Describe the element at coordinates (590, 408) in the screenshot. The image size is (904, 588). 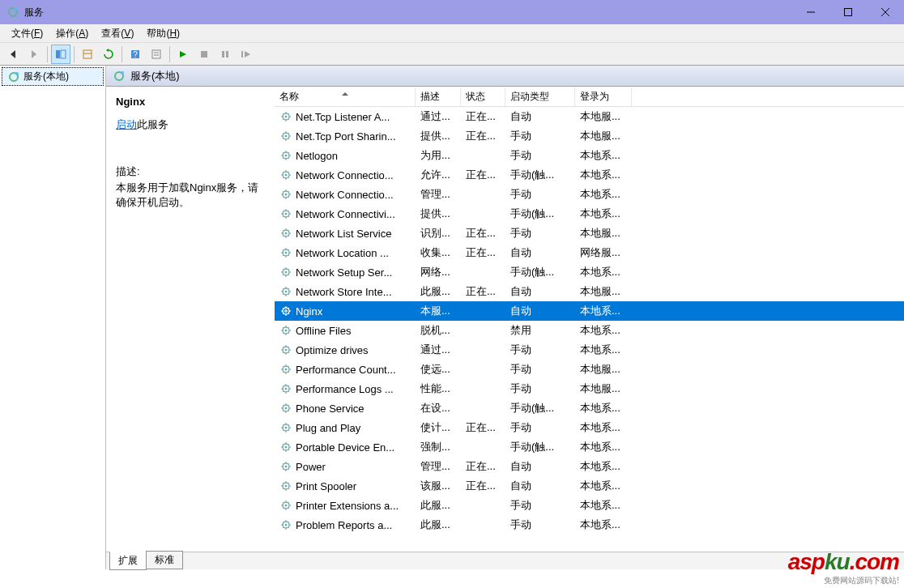
I see `service-row: Phone Service在设...手动(触...本地系...` at that location.